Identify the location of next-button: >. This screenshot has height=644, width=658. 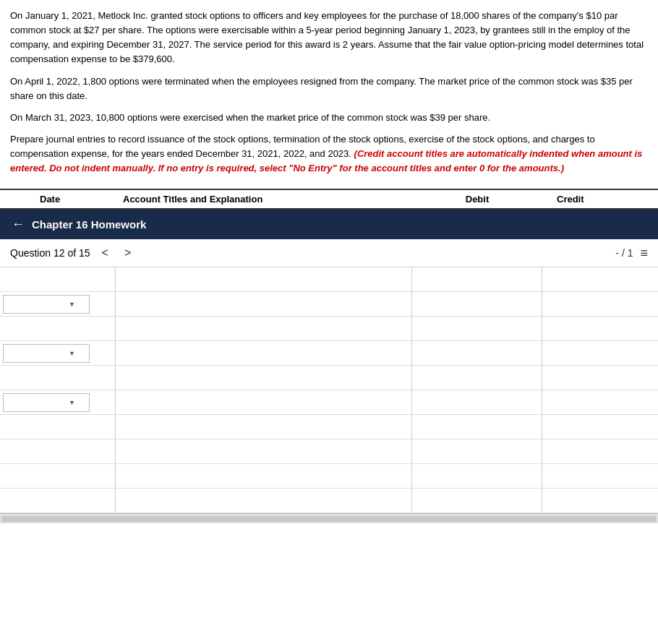
(127, 253).